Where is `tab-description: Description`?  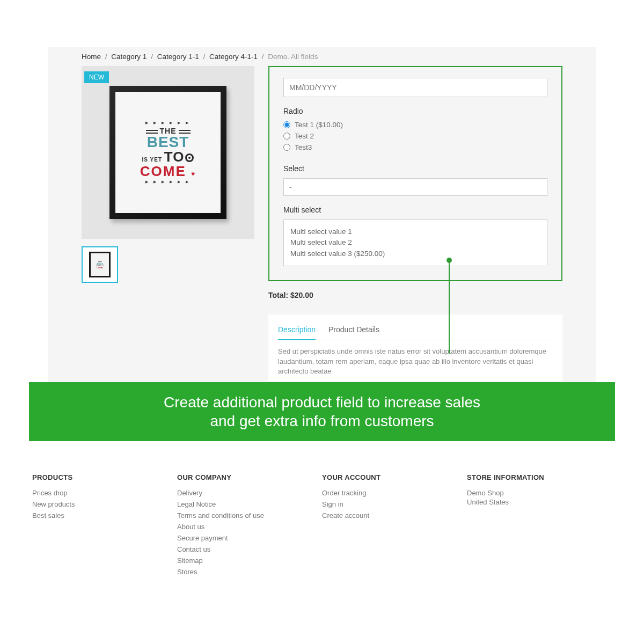
tab-description: Description is located at coordinates (297, 331).